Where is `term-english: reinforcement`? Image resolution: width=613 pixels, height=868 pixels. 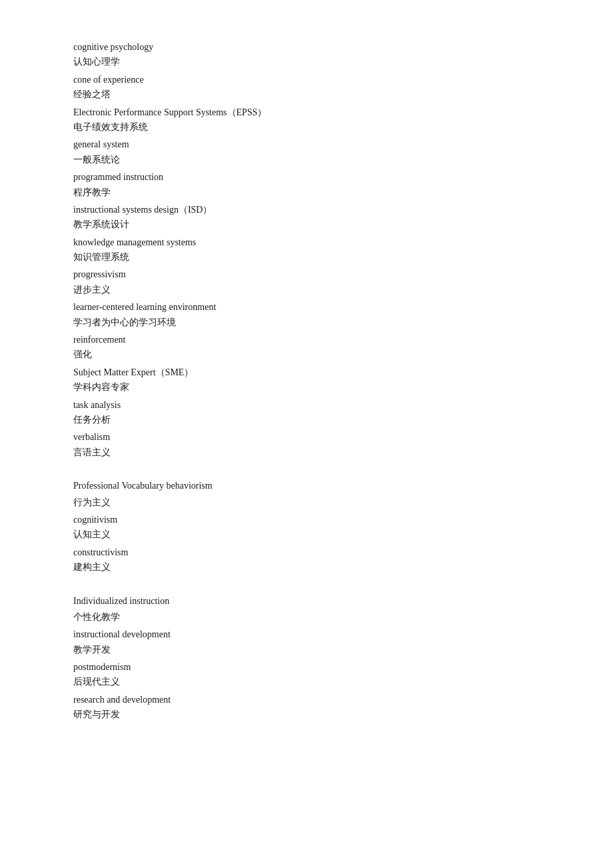
term-english: reinforcement is located at coordinates (306, 340).